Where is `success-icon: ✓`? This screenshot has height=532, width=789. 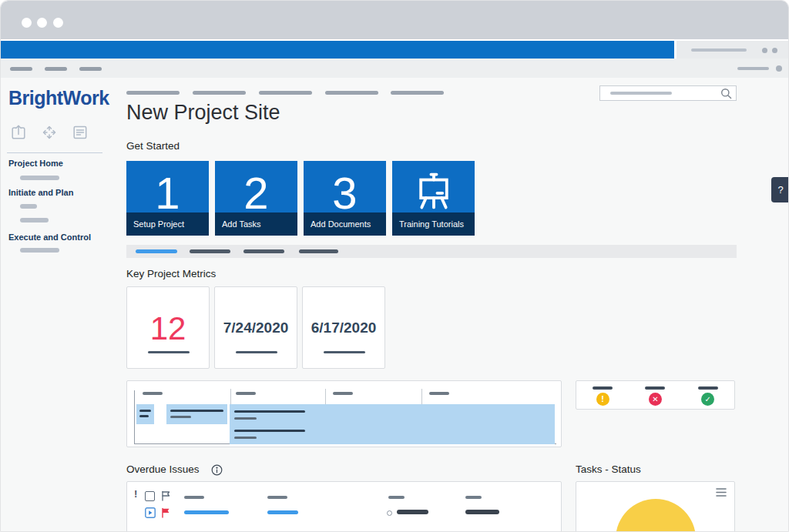
success-icon: ✓ is located at coordinates (707, 399).